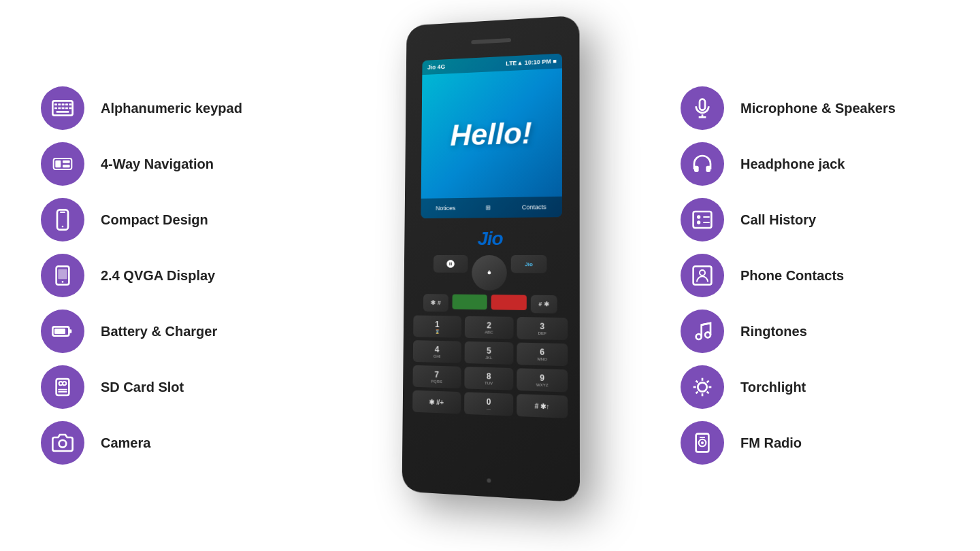 The width and height of the screenshot is (980, 551). What do you see at coordinates (702, 164) in the screenshot?
I see `headphone-jack-icon-circle` at bounding box center [702, 164].